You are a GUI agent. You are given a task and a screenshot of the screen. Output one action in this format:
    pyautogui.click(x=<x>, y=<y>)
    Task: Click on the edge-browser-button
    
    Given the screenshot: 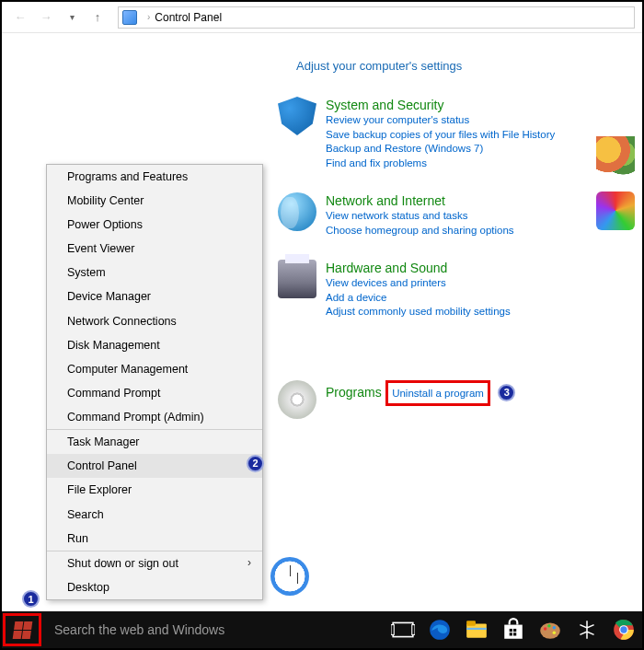 What is the action you would take?
    pyautogui.click(x=440, y=630)
    